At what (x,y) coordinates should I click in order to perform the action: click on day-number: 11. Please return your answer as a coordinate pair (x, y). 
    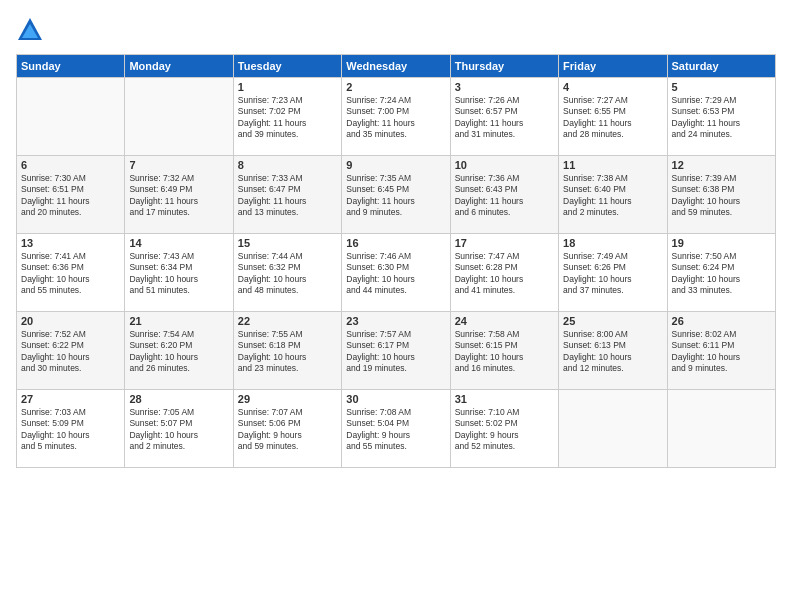
    Looking at the image, I should click on (612, 165).